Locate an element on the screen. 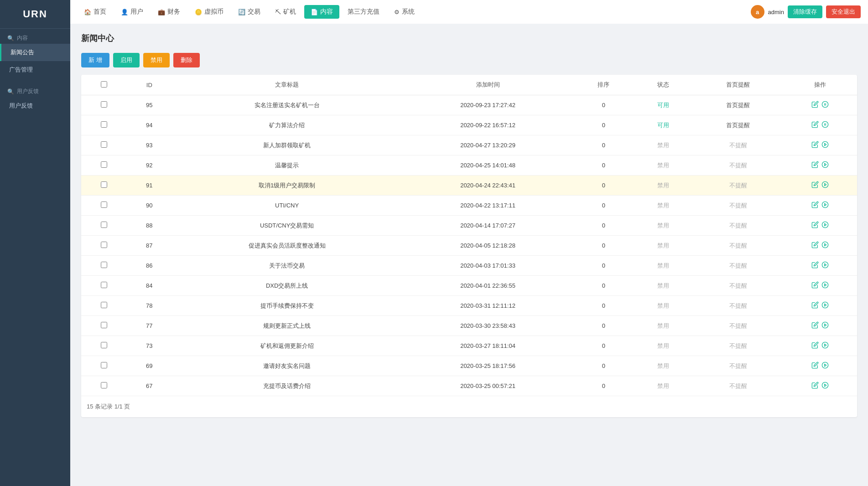 This screenshot has height=486, width=868. nav-coin: 虚拟币 is located at coordinates (209, 12).